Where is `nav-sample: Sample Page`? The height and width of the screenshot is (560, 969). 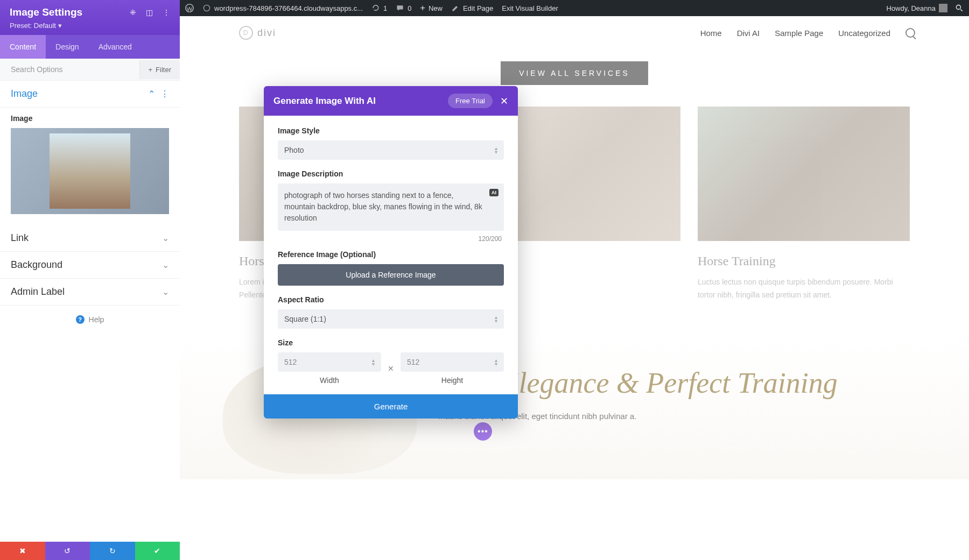 nav-sample: Sample Page is located at coordinates (799, 33).